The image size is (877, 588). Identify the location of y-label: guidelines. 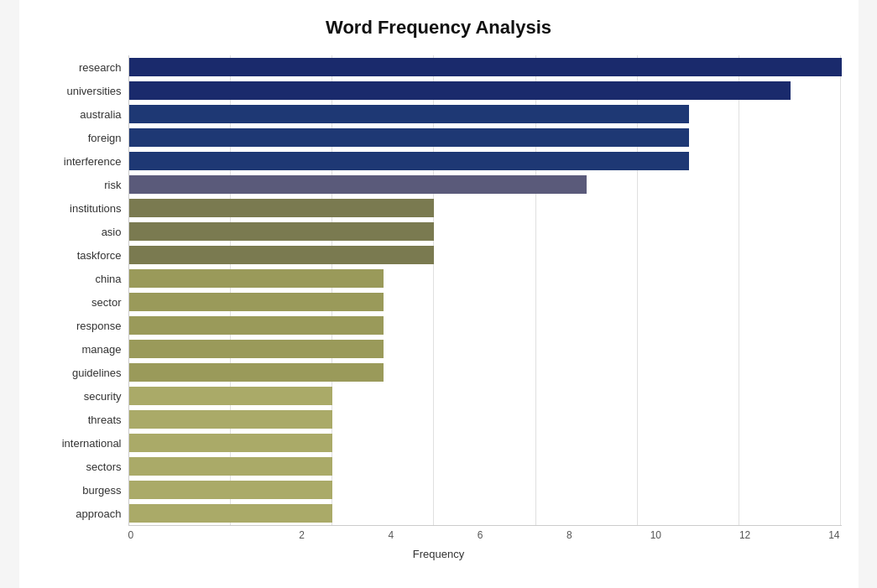
(82, 372).